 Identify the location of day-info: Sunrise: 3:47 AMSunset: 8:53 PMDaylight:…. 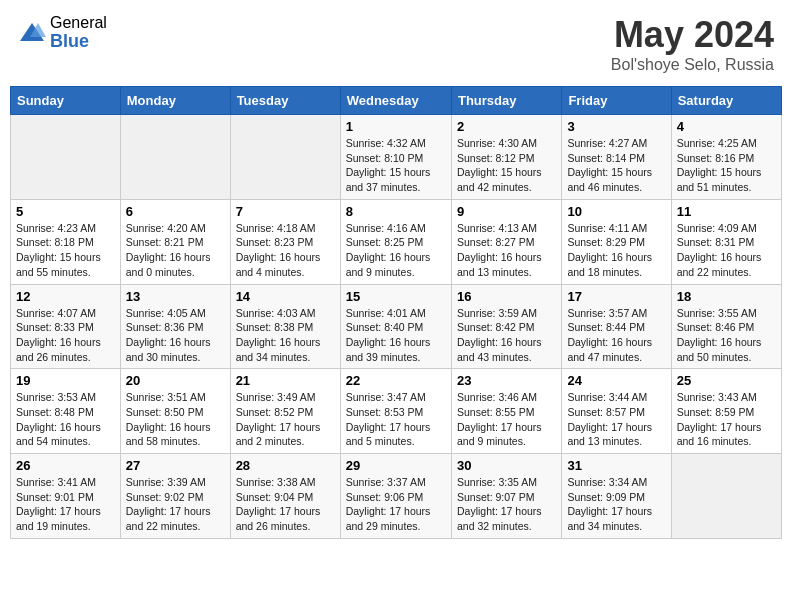
(396, 420).